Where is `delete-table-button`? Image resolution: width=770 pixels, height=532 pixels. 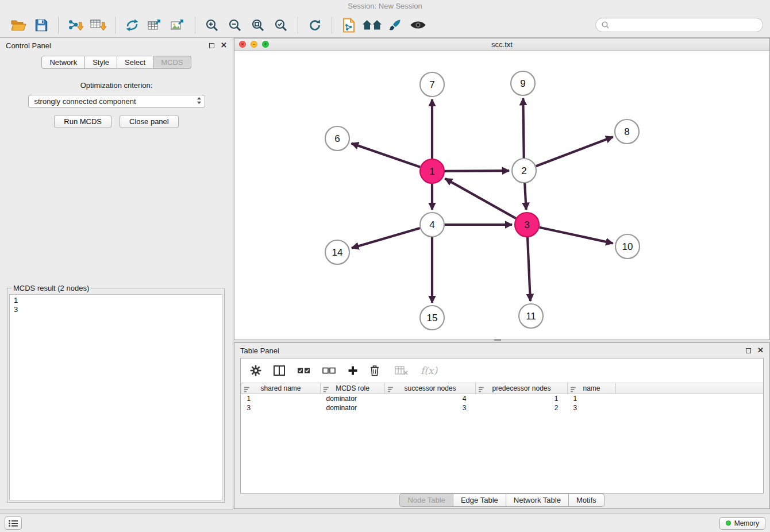 delete-table-button is located at coordinates (402, 371).